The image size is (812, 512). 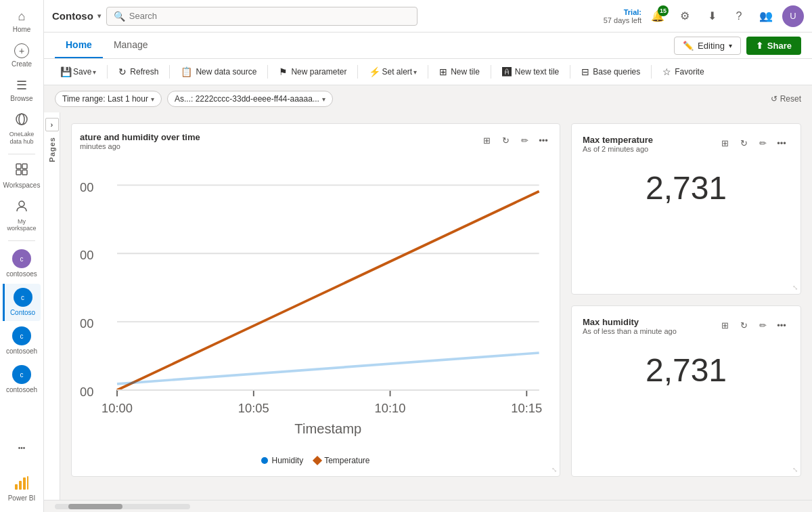 I want to click on settings-button: ⚙, so click(x=685, y=16).